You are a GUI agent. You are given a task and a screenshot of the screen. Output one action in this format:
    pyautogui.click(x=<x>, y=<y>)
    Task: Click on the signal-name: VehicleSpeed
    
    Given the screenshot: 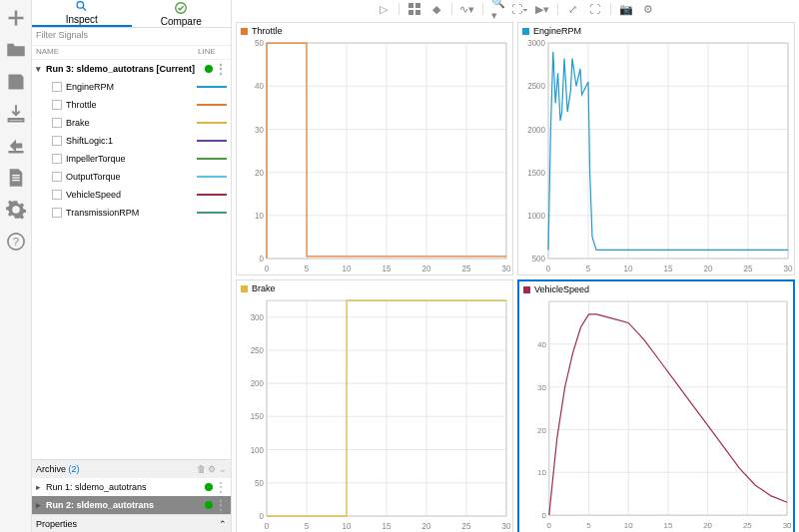 What is the action you would take?
    pyautogui.click(x=132, y=195)
    